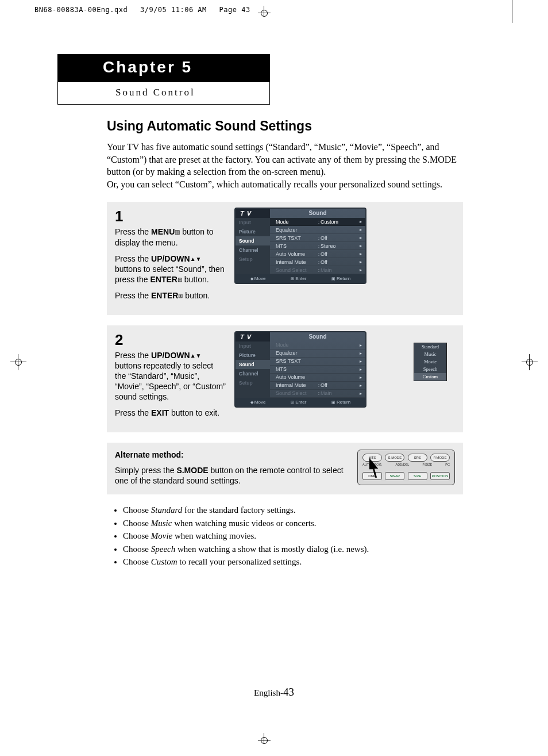 The height and width of the screenshot is (756, 548). I want to click on remote-button: SRS, so click(418, 458).